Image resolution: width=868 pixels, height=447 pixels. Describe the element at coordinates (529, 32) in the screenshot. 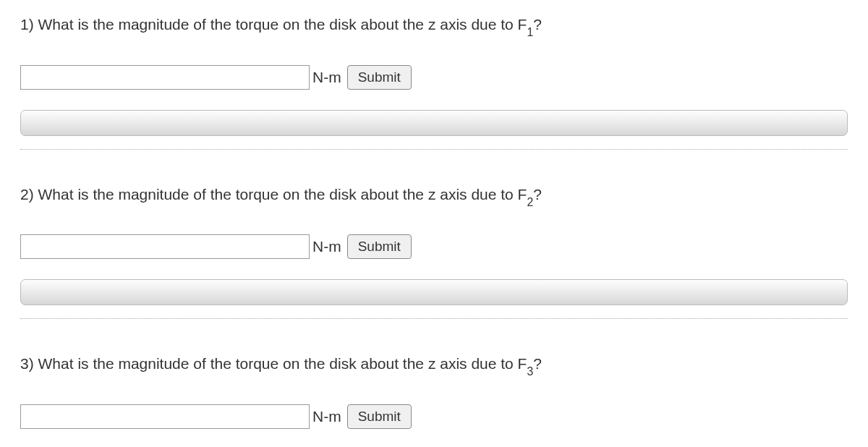

I see `question-subscript: 1` at that location.